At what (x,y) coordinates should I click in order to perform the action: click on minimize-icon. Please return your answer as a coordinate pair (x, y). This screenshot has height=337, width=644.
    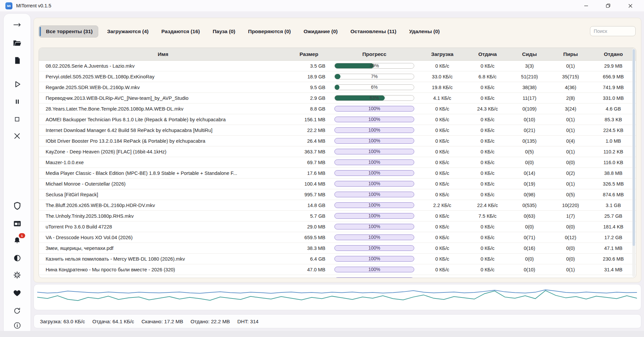
    Looking at the image, I should click on (586, 6).